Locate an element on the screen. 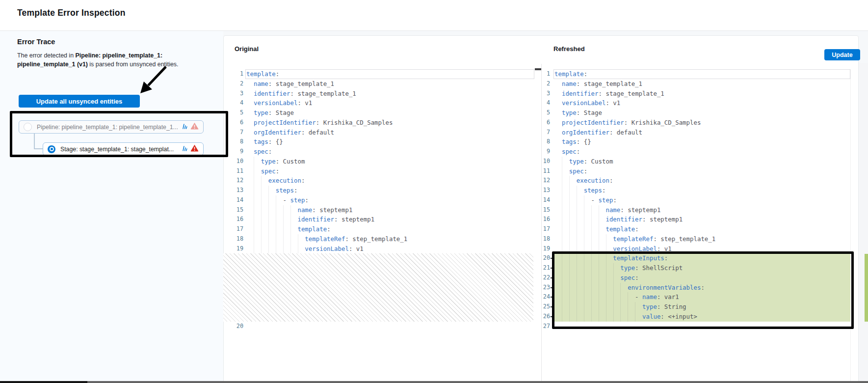 Image resolution: width=868 pixels, height=383 pixels. code-text: tags: {} is located at coordinates (573, 142).